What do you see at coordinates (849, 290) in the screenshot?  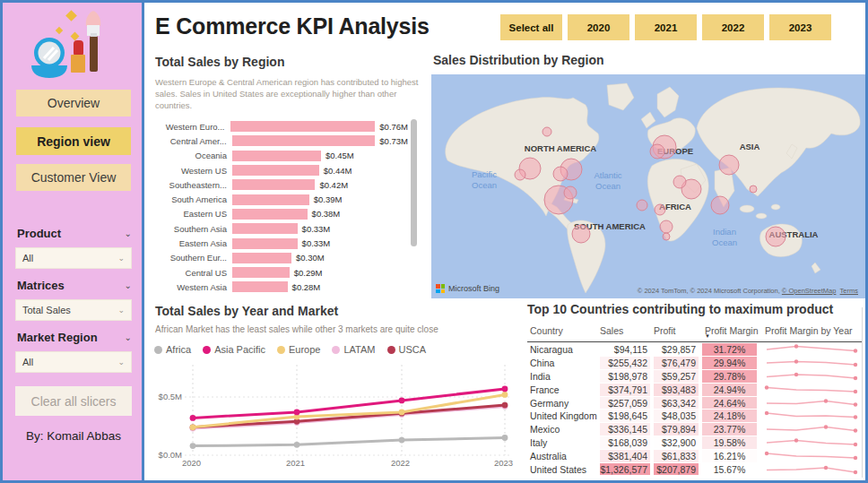 I see `terms-link: Terms` at bounding box center [849, 290].